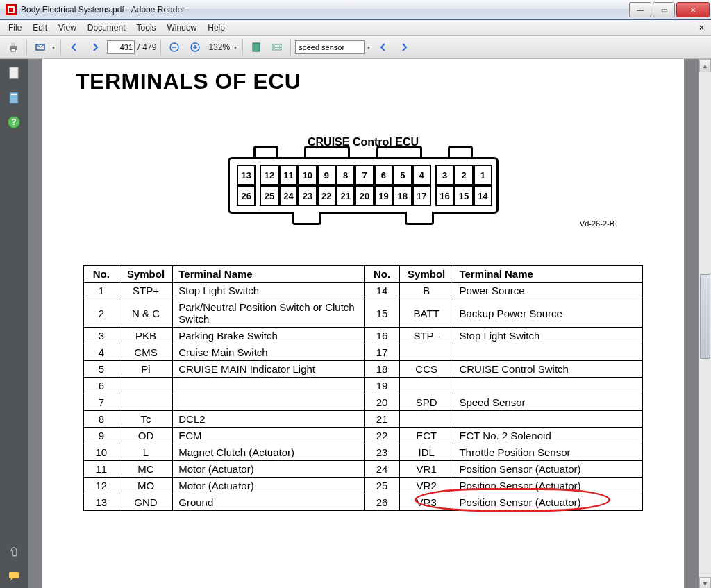  What do you see at coordinates (217, 28) in the screenshot?
I see `menu-help: Help` at bounding box center [217, 28].